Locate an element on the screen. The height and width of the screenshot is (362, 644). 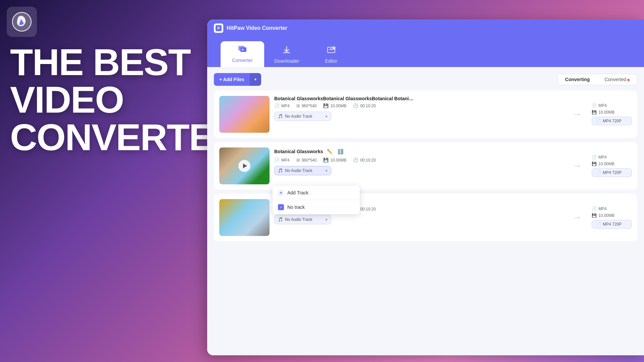
convert-arrow-2: → is located at coordinates (577, 166).